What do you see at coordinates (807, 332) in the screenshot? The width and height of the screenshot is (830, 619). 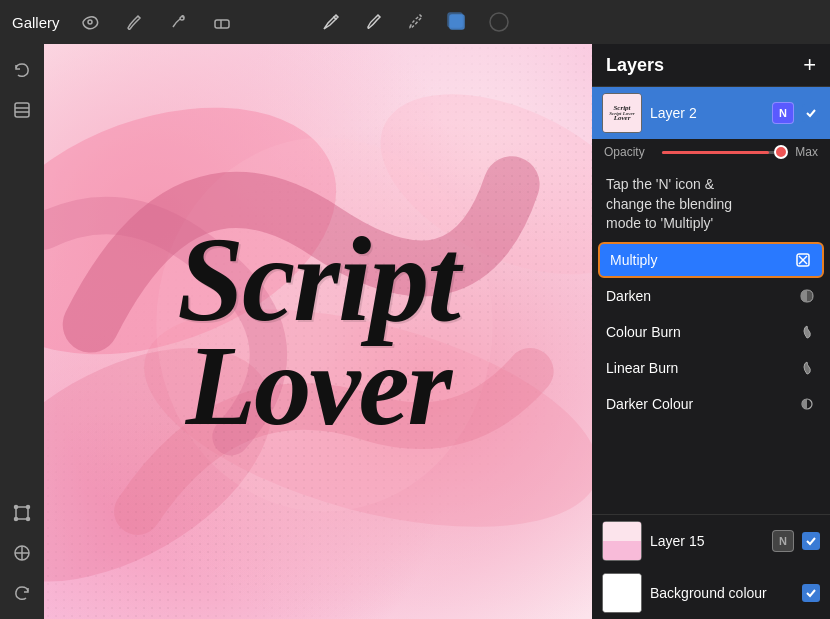 I see `blend-colour-burn-icon` at bounding box center [807, 332].